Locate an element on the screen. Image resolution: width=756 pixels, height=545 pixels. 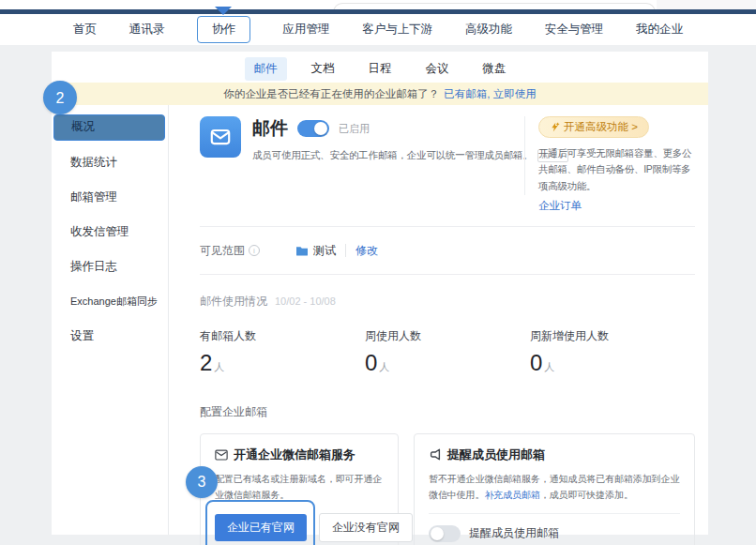
remind-members-card: 提醒成员使用邮箱 暂不开通企业微信邮箱服务，通知成员将已有邮箱添加到企业微信中使… is located at coordinates (554, 490).